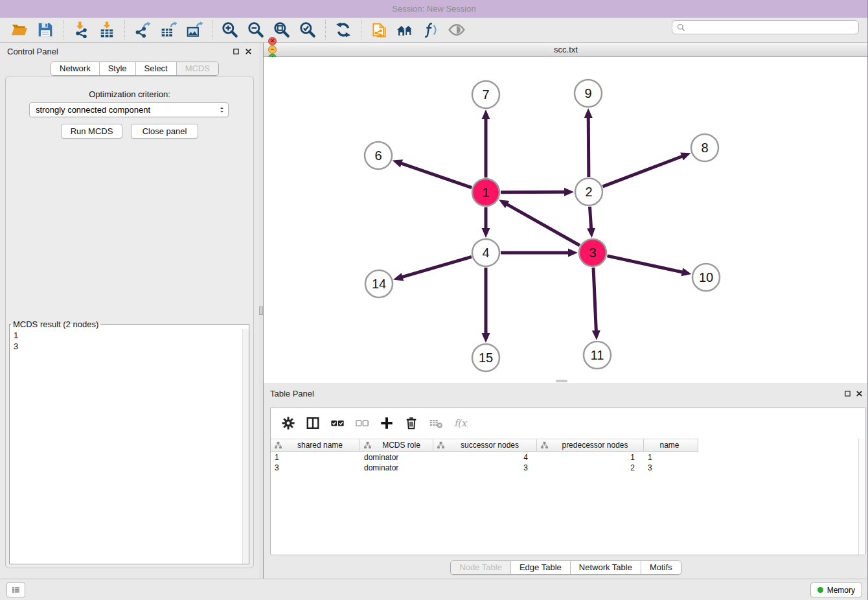  Describe the element at coordinates (486, 358) in the screenshot. I see `graph-node-label: 15` at that location.